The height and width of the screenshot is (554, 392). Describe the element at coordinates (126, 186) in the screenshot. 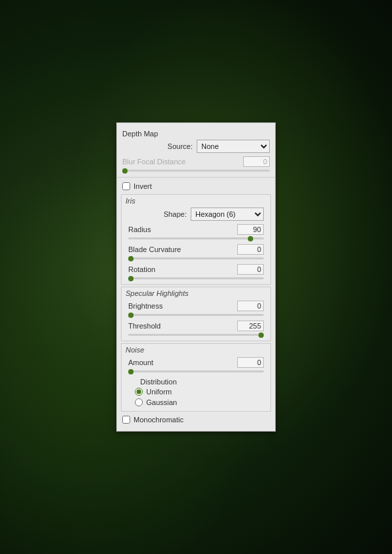

I see `invert-checkbox` at that location.